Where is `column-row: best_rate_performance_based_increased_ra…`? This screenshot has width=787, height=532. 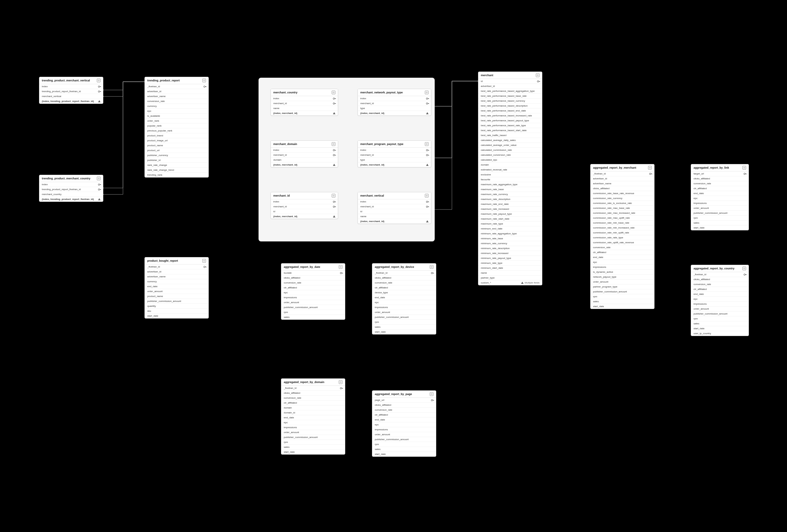
column-row: best_rate_performance_based_increased_ra… is located at coordinates (510, 116).